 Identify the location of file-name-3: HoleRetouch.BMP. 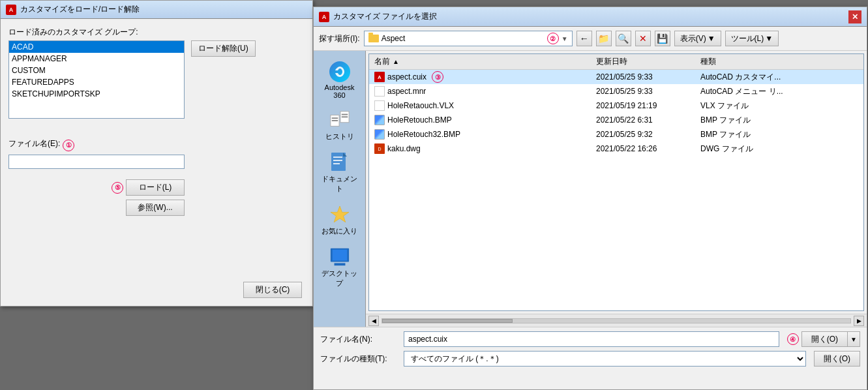
(420, 120).